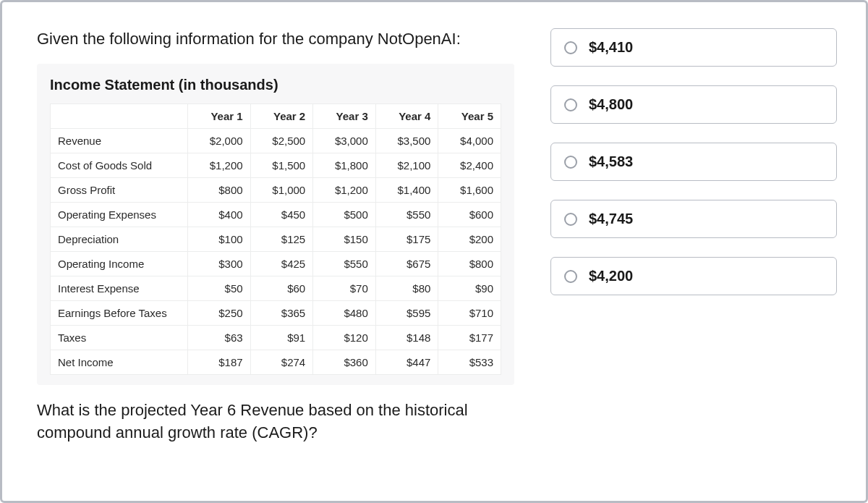 The image size is (868, 503). Describe the element at coordinates (276, 85) in the screenshot. I see `table-title: Income Statement (in thousands)` at that location.